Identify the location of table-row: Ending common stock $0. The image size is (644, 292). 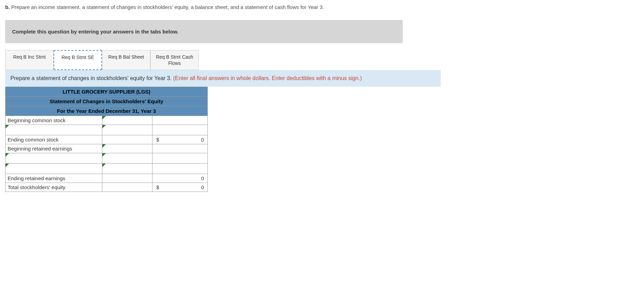
(106, 139).